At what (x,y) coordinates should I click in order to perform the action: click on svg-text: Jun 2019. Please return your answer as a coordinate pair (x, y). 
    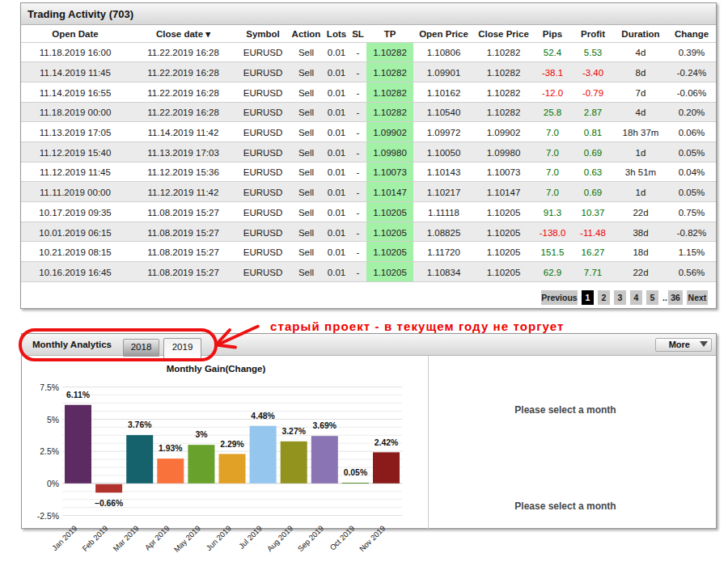
    Looking at the image, I should click on (218, 539).